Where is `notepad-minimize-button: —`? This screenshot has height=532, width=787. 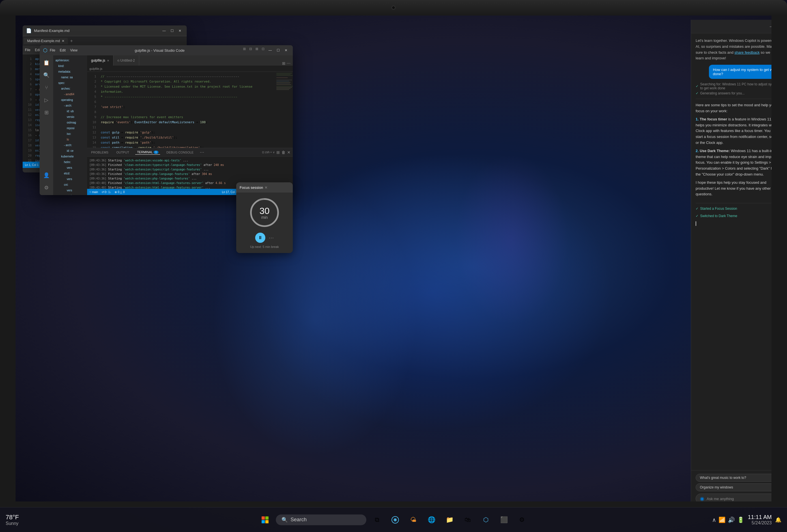
notepad-minimize-button: — is located at coordinates (164, 31).